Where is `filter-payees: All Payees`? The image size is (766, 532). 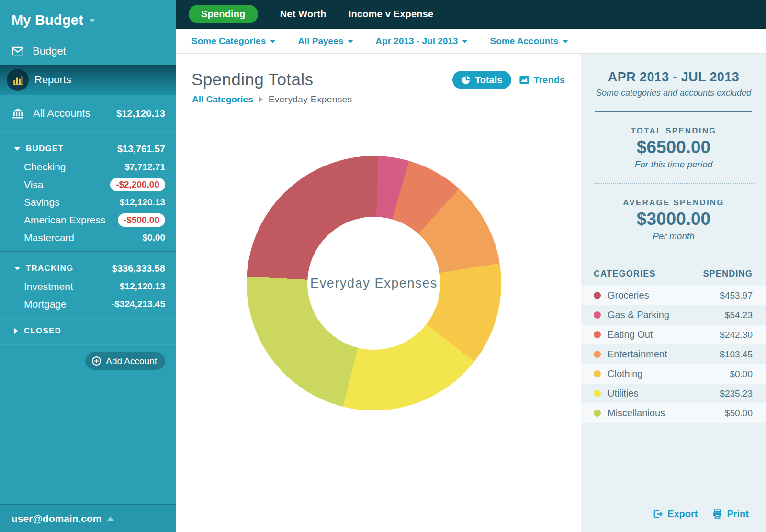
filter-payees: All Payees is located at coordinates (326, 41).